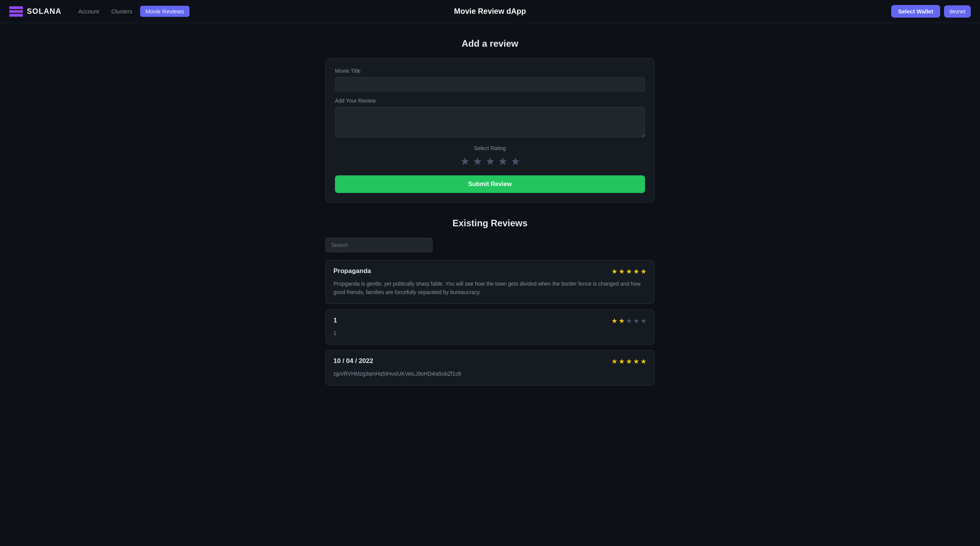  I want to click on page-title: Movie Review dApp, so click(490, 11).